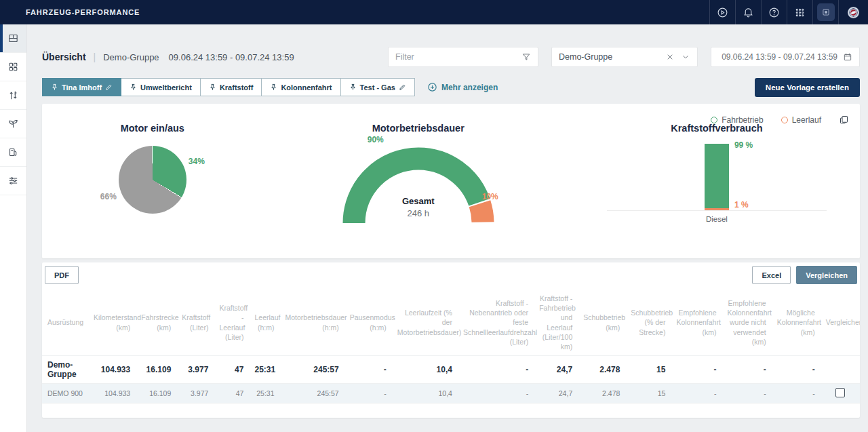 The image size is (868, 432). What do you see at coordinates (722, 12) in the screenshot?
I see `play-circle-icon` at bounding box center [722, 12].